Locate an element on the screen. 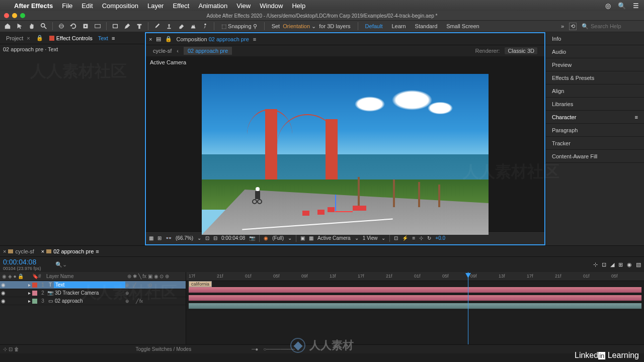 The width and height of the screenshot is (644, 362). shy-toggle-icon: ◢ is located at coordinates (612, 264).